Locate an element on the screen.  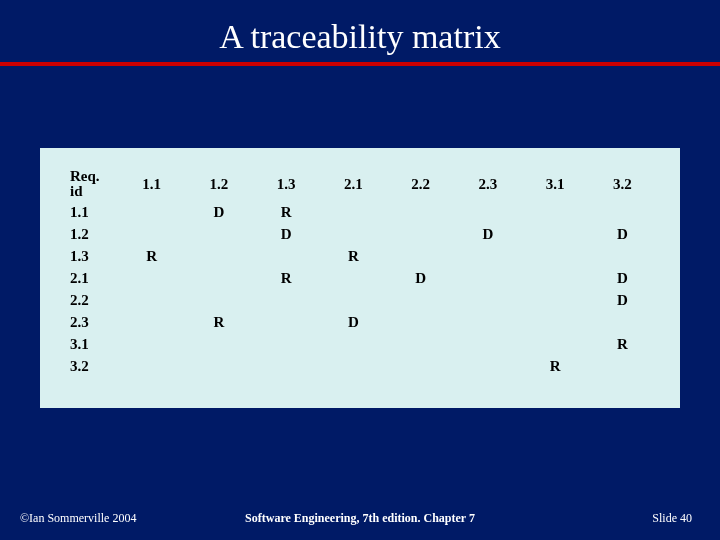
title-underline is located at coordinates (360, 64).